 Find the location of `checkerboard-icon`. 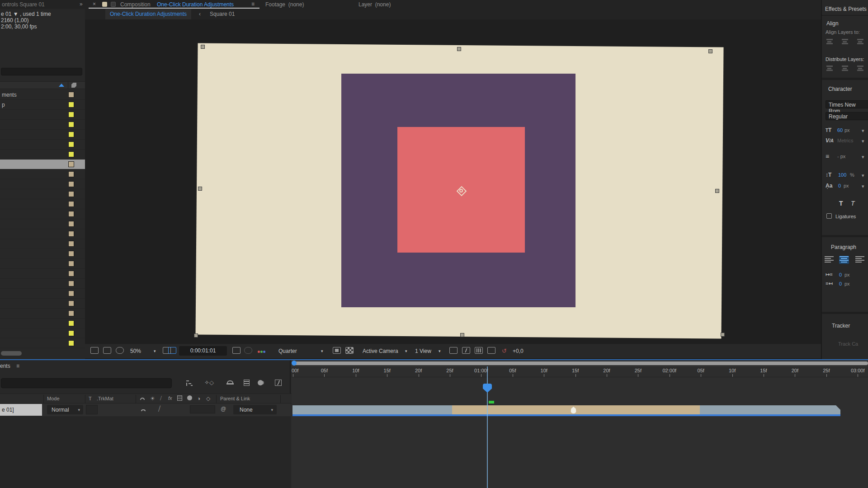

checkerboard-icon is located at coordinates (349, 351).